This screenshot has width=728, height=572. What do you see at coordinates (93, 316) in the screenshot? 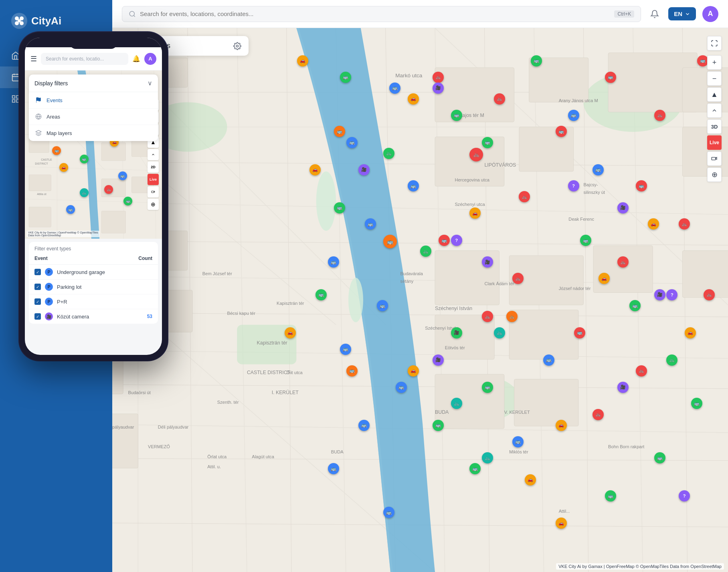
I see `event-type-kozut-camera: ✓ 🎥 Közút camera 53` at bounding box center [93, 316].